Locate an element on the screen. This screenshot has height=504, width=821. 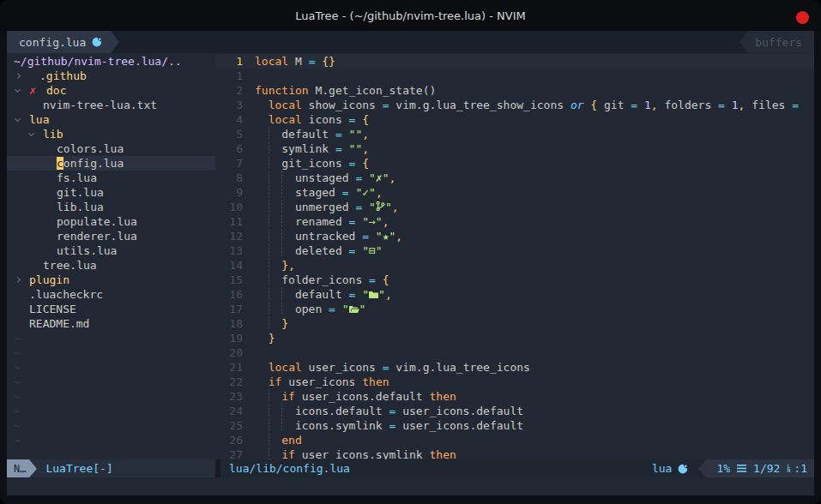
code-line: 18 } is located at coordinates (515, 324).